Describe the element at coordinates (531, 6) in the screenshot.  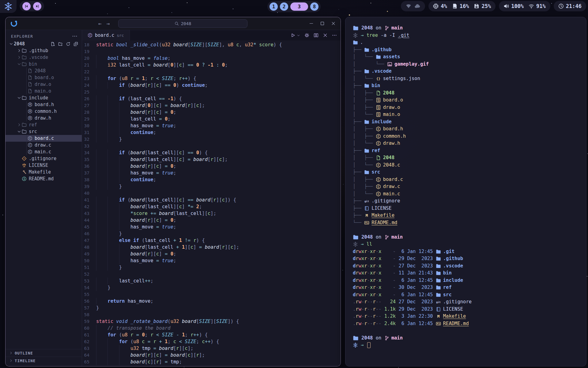
I see `wifi-icon` at that location.